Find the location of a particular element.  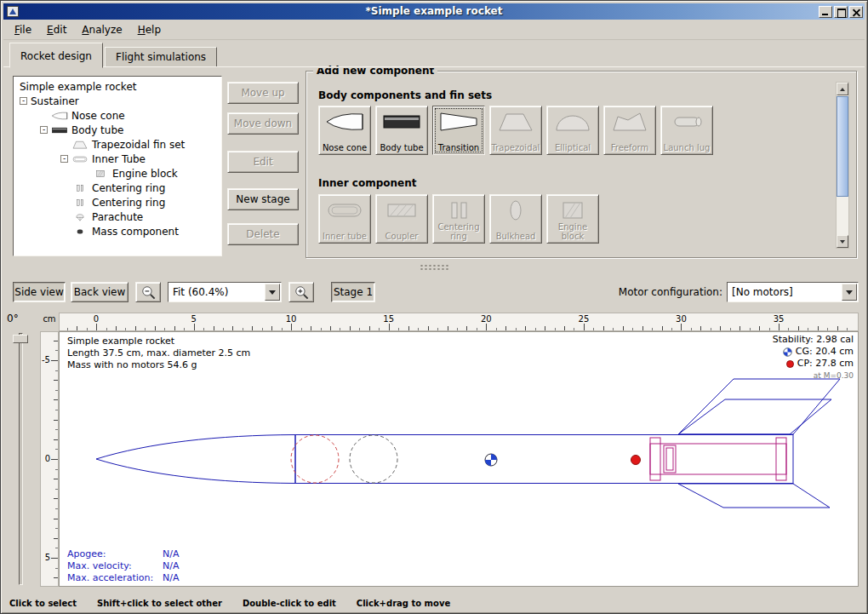

mass-component-outline is located at coordinates (374, 459).